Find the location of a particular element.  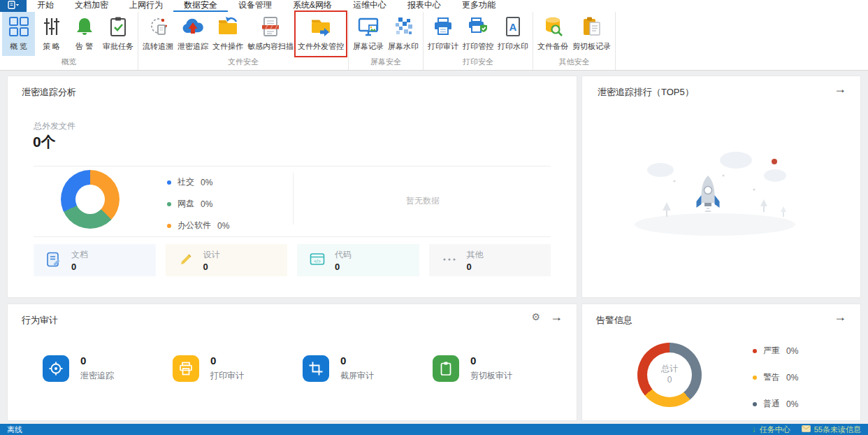

menu-item-doc-encrypt: 文档加密 is located at coordinates (92, 6).